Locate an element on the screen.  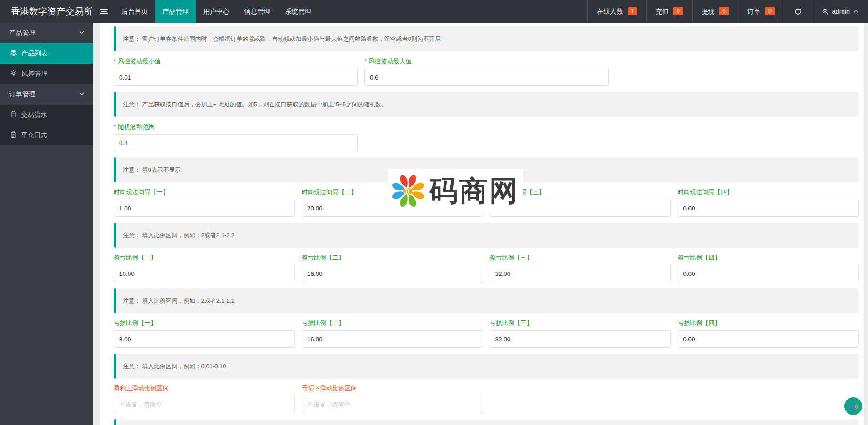
sidebar-item-2-1: 交易流水 is located at coordinates (46, 115).